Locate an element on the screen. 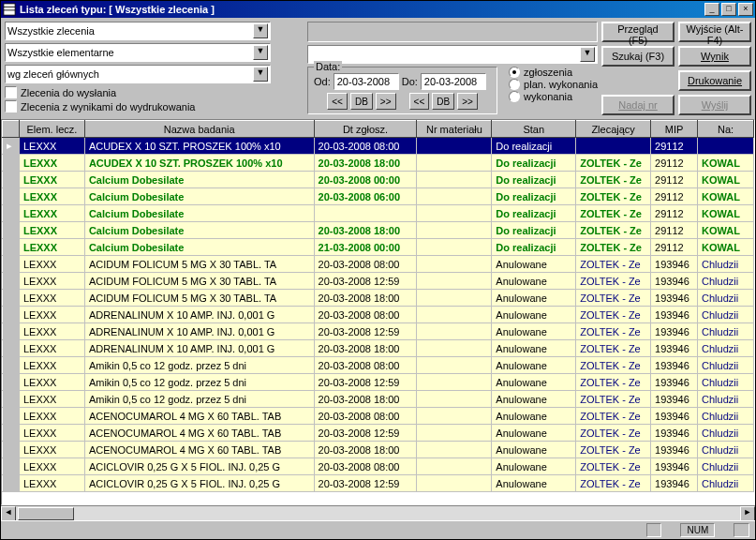 Image resolution: width=756 pixels, height=540 pixels. send-button: Wyślij is located at coordinates (715, 105).